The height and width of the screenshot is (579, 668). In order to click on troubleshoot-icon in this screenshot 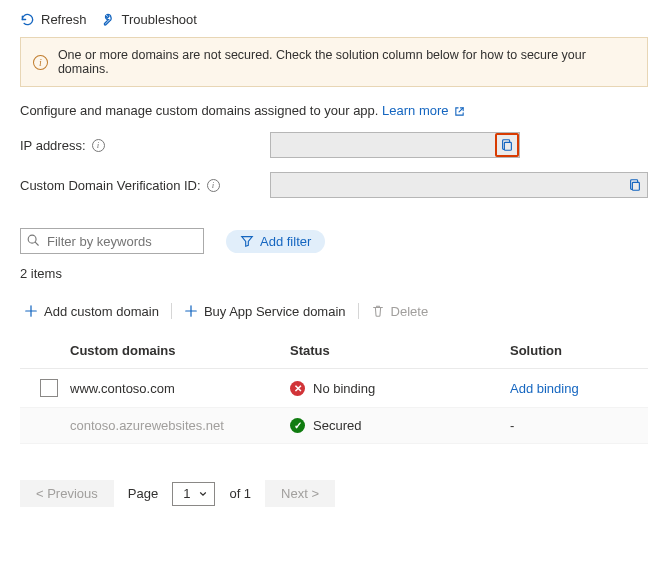, I will do `click(108, 20)`.